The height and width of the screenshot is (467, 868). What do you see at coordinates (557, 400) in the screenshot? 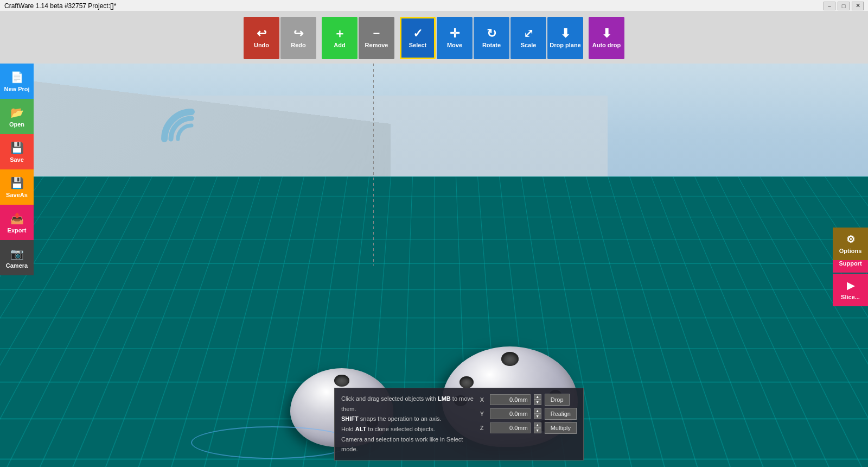
I see `drop-action: Drop` at bounding box center [557, 400].